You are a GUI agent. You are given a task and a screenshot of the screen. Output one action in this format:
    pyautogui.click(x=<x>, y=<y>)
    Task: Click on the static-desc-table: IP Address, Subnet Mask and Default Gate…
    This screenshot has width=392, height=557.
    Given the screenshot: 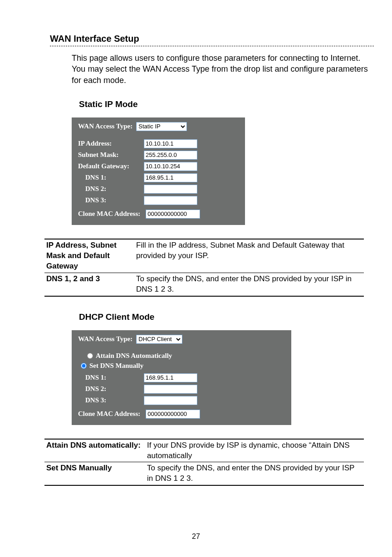 What is the action you would take?
    pyautogui.click(x=204, y=268)
    